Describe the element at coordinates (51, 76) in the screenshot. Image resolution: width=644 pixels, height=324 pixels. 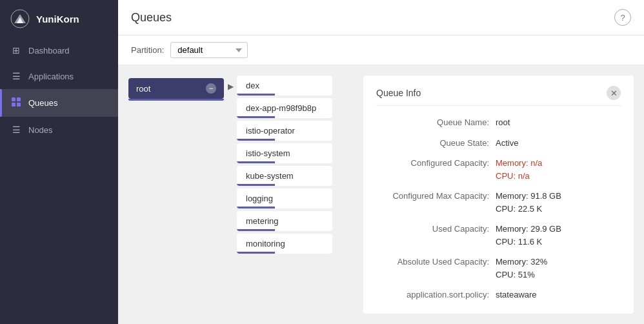
I see `sidebar-item-label: Applications` at that location.